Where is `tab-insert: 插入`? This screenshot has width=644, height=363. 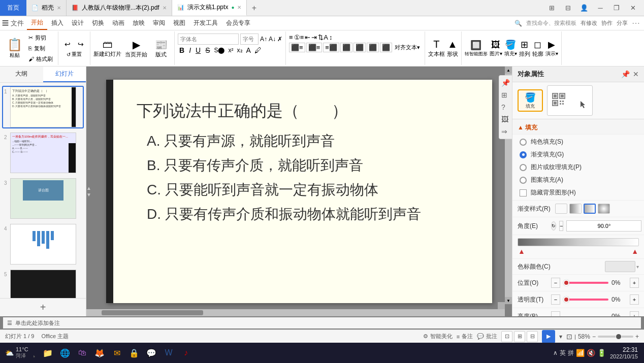
tab-insert: 插入 is located at coordinates (57, 23).